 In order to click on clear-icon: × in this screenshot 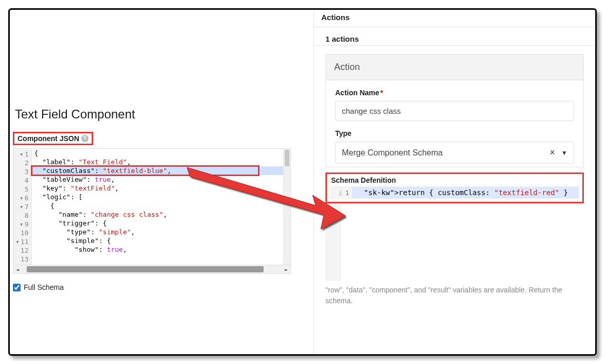, I will do `click(553, 152)`.